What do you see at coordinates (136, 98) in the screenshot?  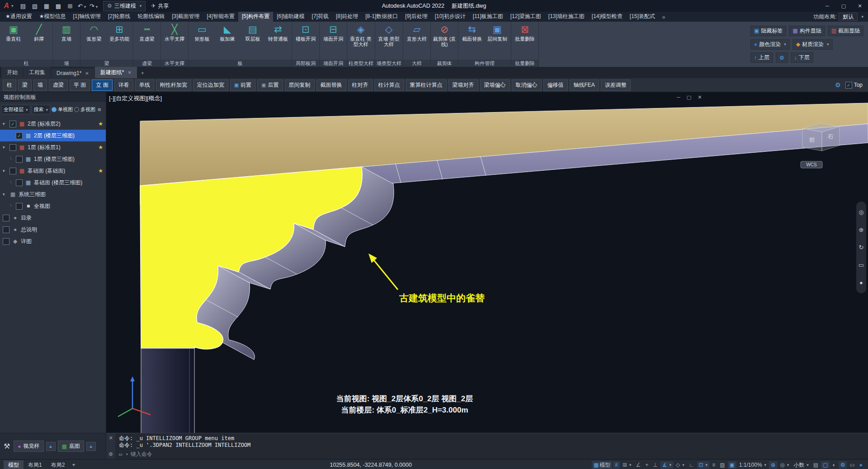 I see `viewport-controls-label: [-][自定义视图][概念]` at bounding box center [136, 98].